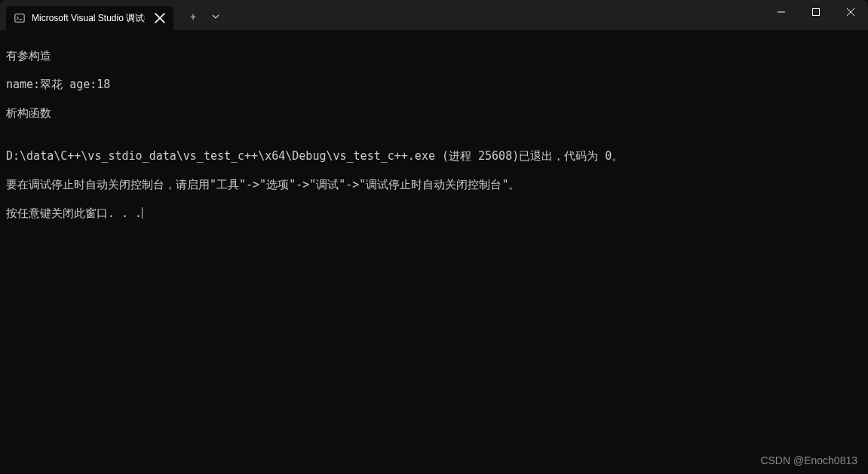 The width and height of the screenshot is (868, 474). Describe the element at coordinates (88, 18) in the screenshot. I see `tab-title: Microsoft Visual Studio 调试控` at that location.